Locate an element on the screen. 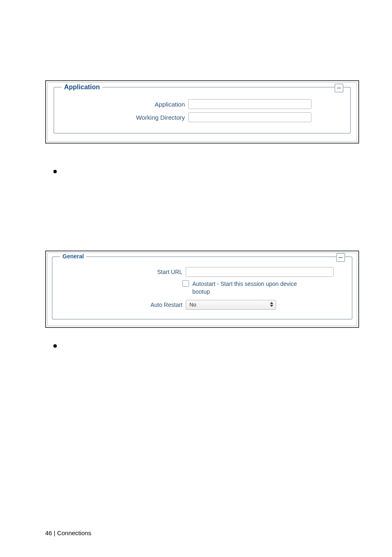 This screenshot has height=557, width=392. legend-general: General is located at coordinates (73, 256).